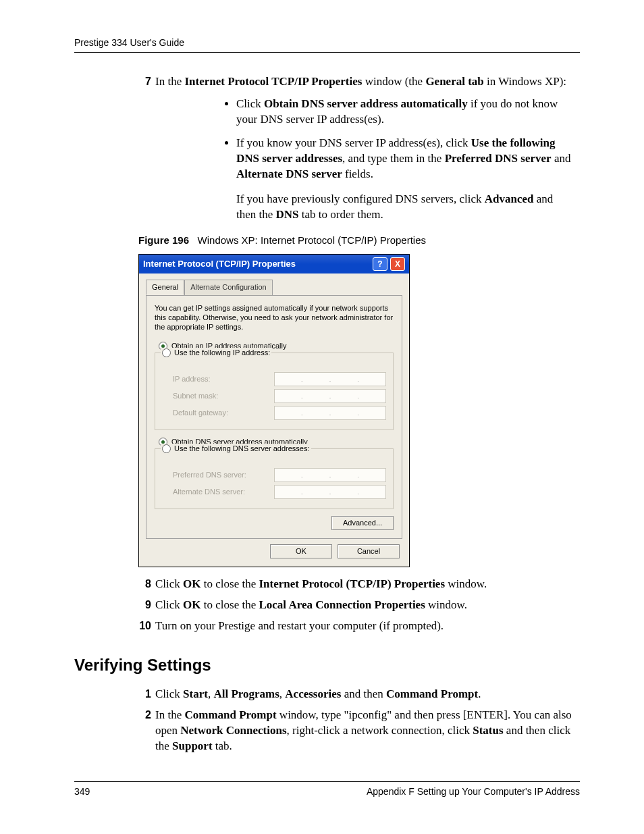 Image resolution: width=644 pixels, height=834 pixels. I want to click on step-number: 10, so click(144, 626).